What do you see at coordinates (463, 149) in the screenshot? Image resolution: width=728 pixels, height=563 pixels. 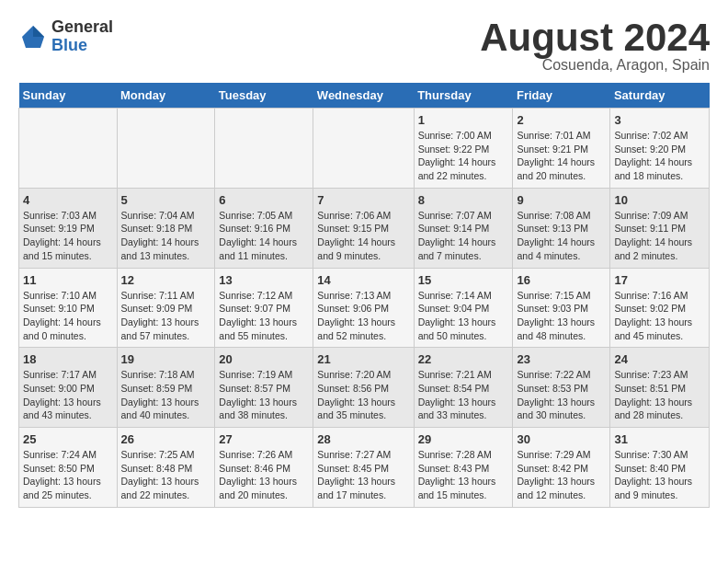 I see `calendar-cell: 1Sunrise: 7:00 AM Sunset: 9:22 PM Daylig…` at bounding box center [463, 149].